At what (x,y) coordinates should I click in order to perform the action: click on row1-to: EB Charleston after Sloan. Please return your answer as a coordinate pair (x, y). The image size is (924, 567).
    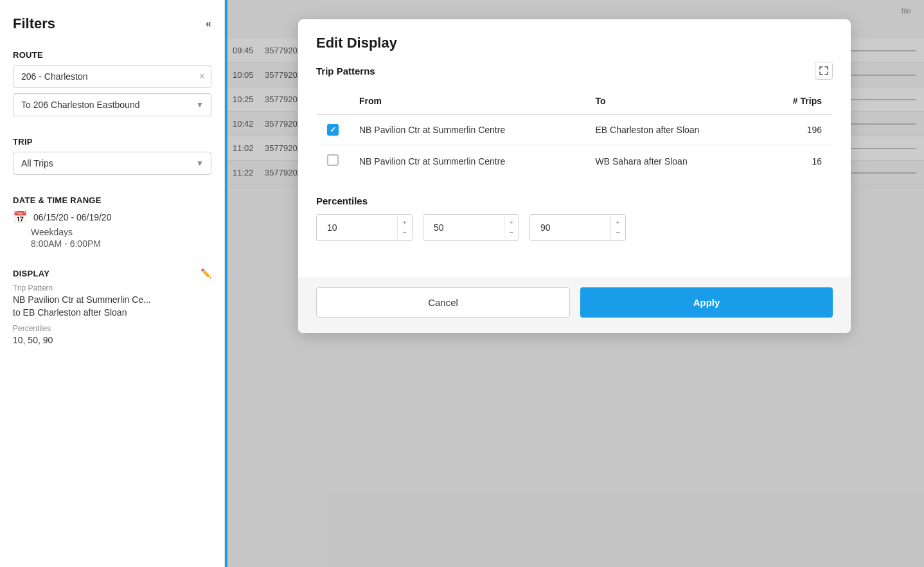
    Looking at the image, I should click on (673, 130).